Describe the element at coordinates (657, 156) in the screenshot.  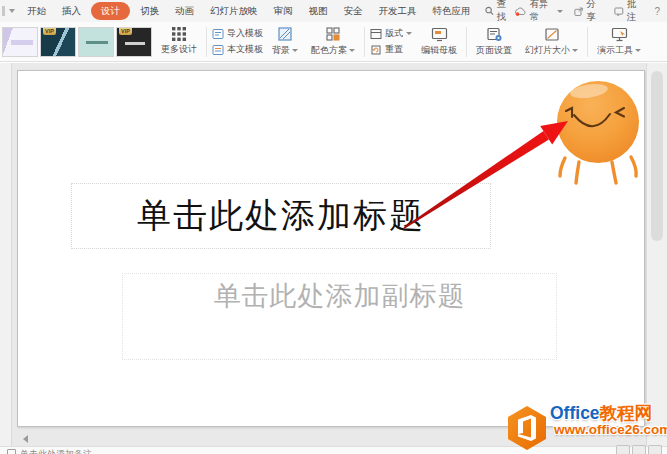
I see `scrollbar-thumb` at that location.